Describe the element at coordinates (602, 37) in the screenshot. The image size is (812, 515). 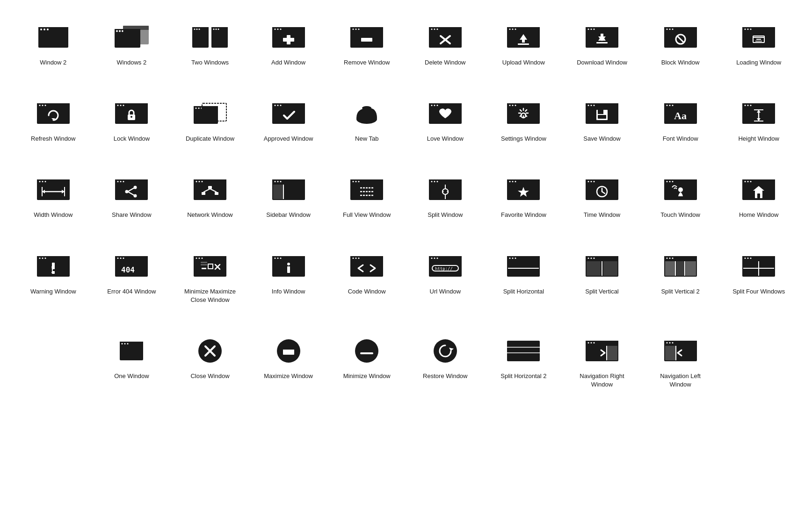
I see `download-window-icon` at that location.